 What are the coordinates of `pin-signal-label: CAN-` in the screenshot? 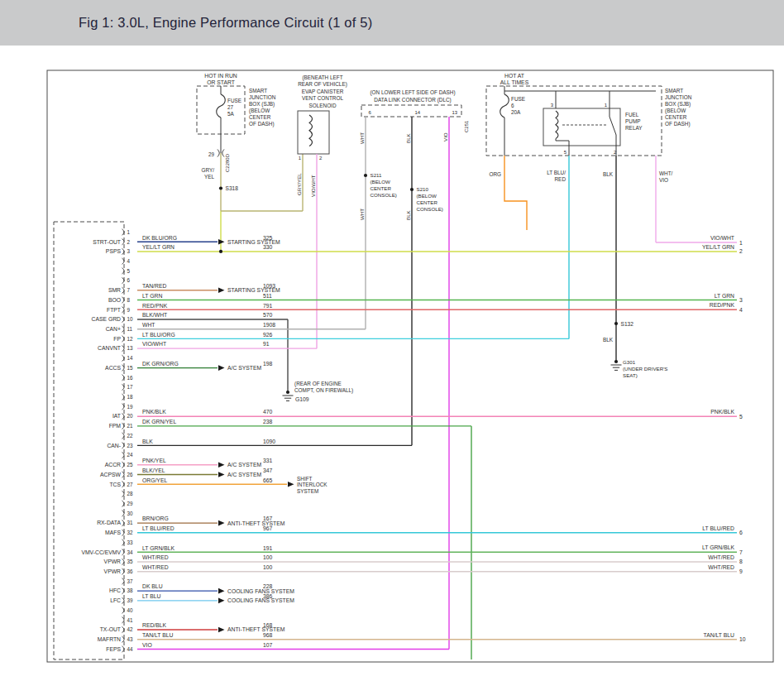 It's located at (114, 445).